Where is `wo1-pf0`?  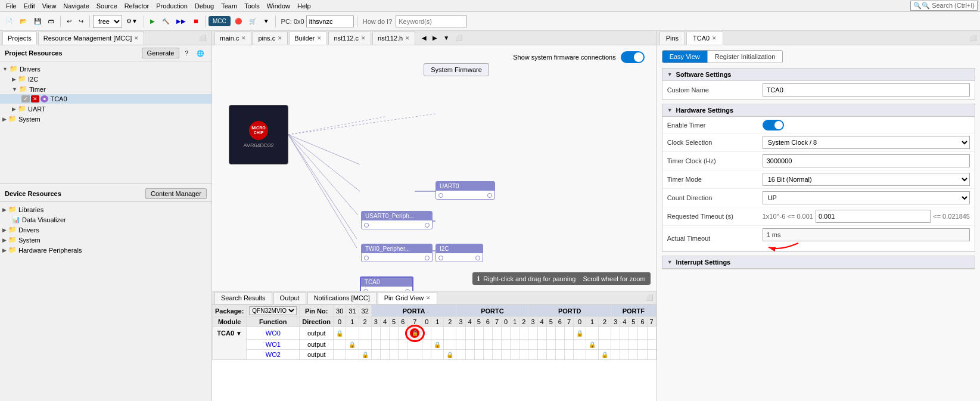
wo1-pf0 is located at coordinates (580, 344).